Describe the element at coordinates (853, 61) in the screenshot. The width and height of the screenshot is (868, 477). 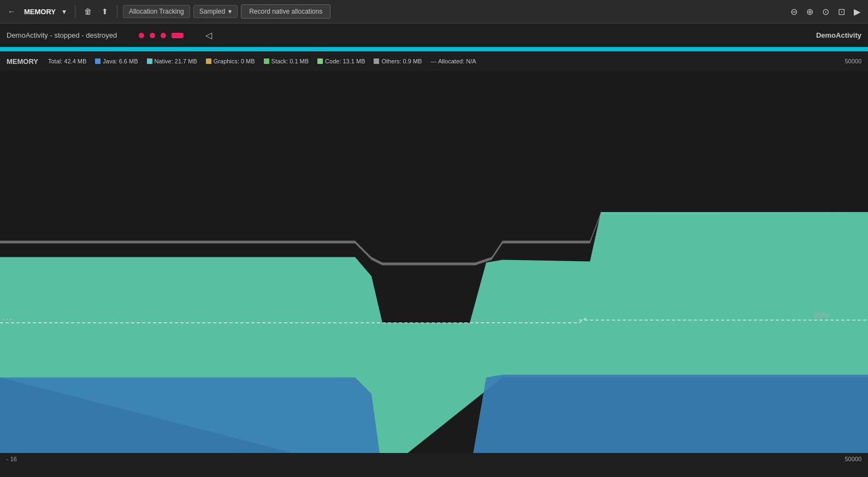
I see `scale-top-right: 50000` at that location.